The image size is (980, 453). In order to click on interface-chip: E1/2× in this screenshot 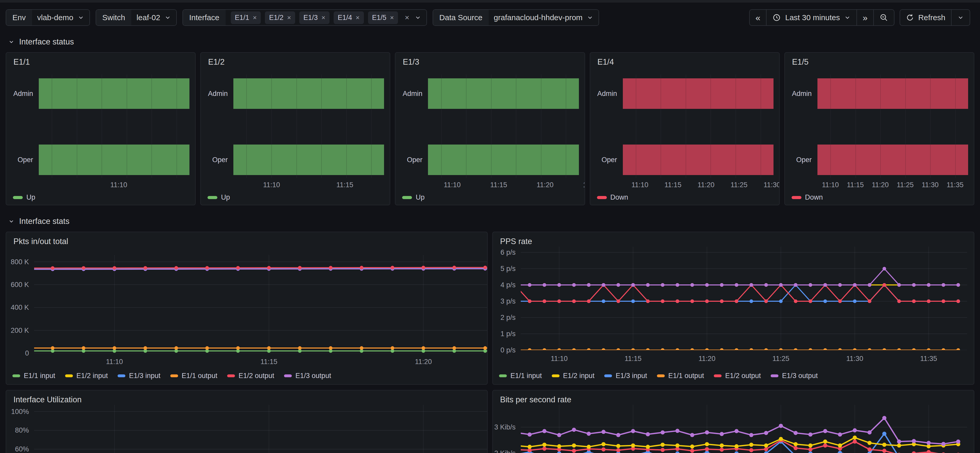, I will do `click(280, 18)`.